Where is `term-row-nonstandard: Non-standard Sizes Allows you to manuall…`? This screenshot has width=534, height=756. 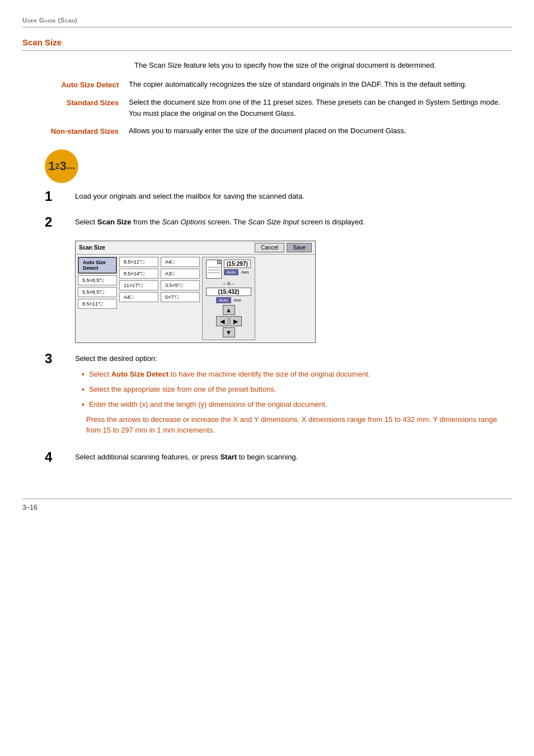
term-row-nonstandard: Non-standard Sizes Allows you to manuall… is located at coordinates (267, 131).